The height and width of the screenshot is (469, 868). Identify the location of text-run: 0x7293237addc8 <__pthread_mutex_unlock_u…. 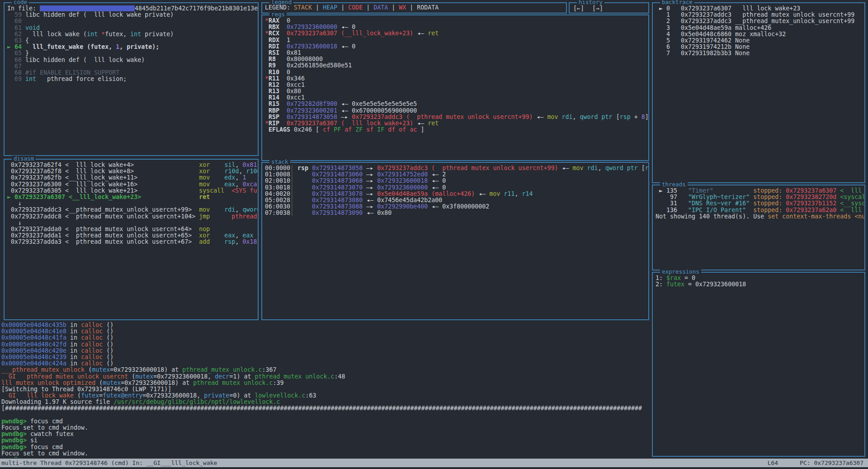
(101, 217).